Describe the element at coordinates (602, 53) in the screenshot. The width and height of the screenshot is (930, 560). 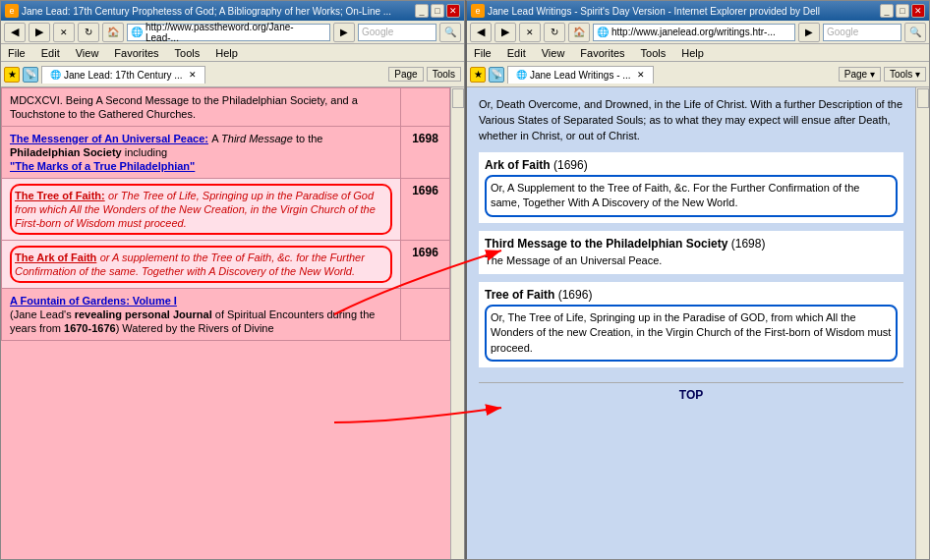
I see `menu-favorites-right: Favorites` at that location.